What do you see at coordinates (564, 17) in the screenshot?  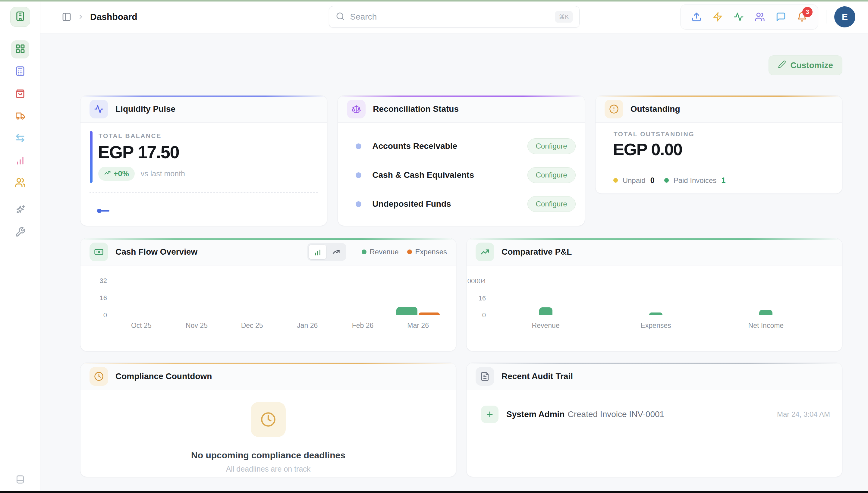 I see `search-shortcut-badge: ⌘K` at bounding box center [564, 17].